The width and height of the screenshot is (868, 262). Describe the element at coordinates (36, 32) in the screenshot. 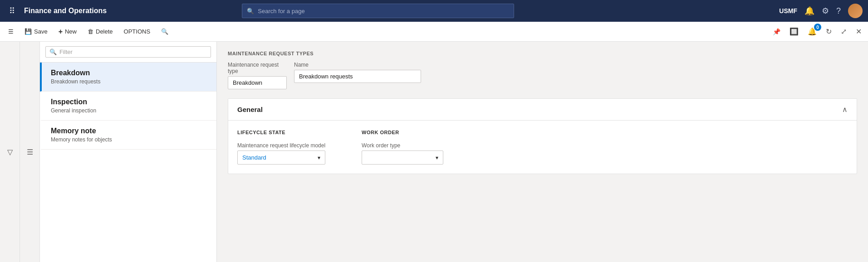

I see `save-button: 💾 Save` at that location.